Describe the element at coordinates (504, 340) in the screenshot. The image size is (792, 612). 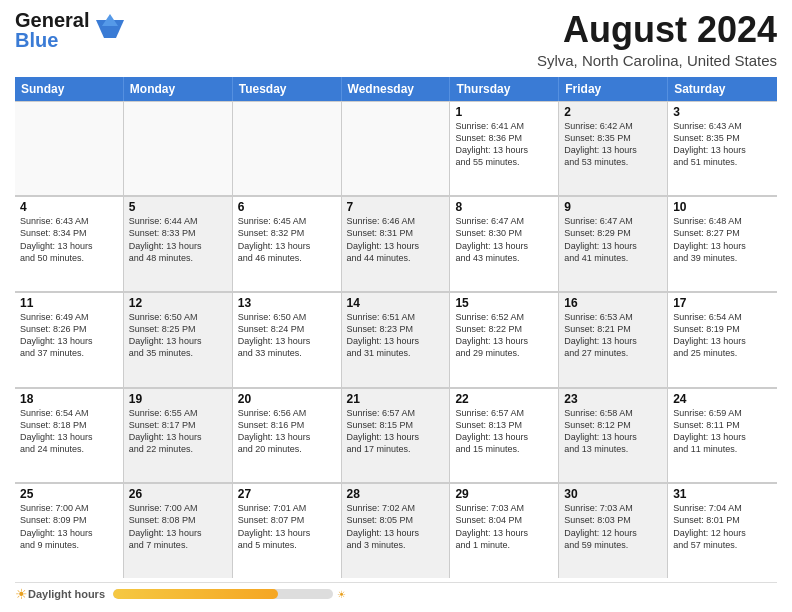
I see `cal-cell: 15Sunrise: 6:52 AM Sunset: 8:22 PM Dayli…` at that location.